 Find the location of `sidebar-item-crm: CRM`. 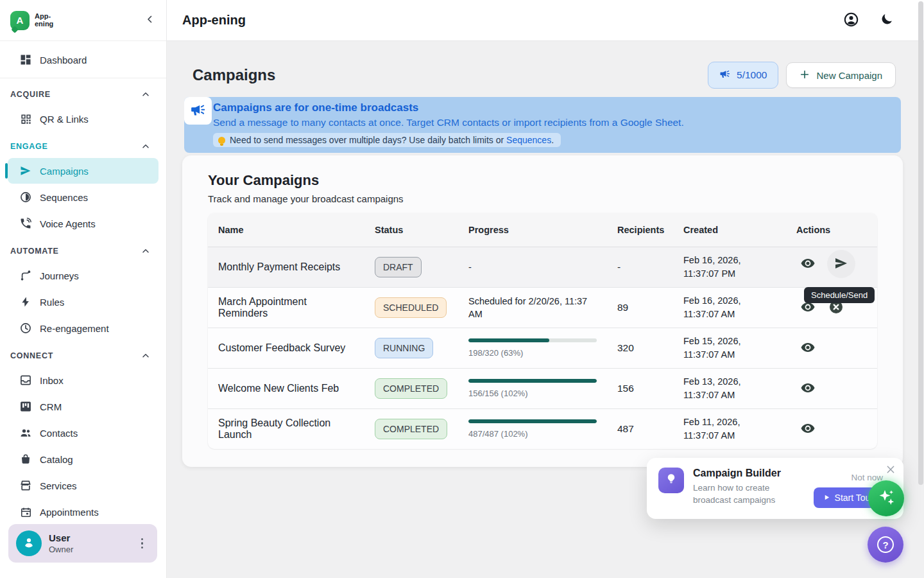

sidebar-item-crm: CRM is located at coordinates (83, 407).